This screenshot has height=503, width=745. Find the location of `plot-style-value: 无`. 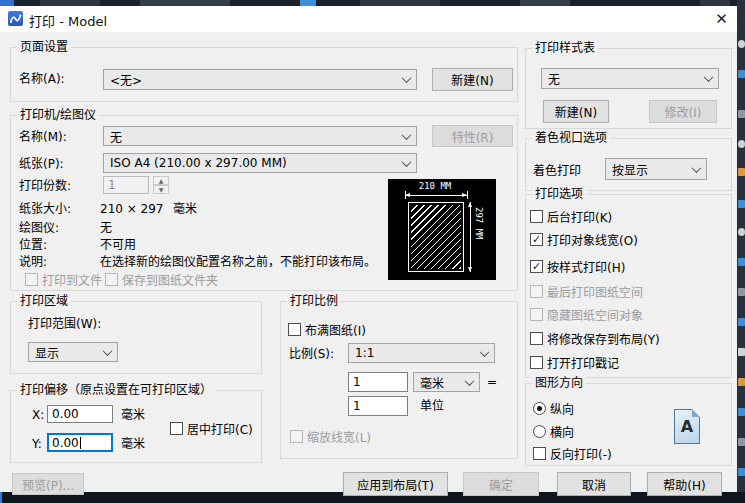

plot-style-value: 无 is located at coordinates (554, 78).